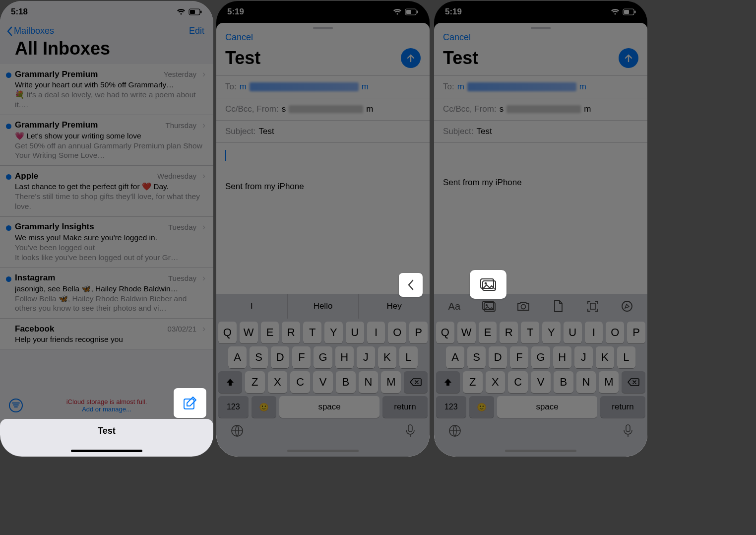  What do you see at coordinates (558, 306) in the screenshot?
I see `attach-file-button` at bounding box center [558, 306].